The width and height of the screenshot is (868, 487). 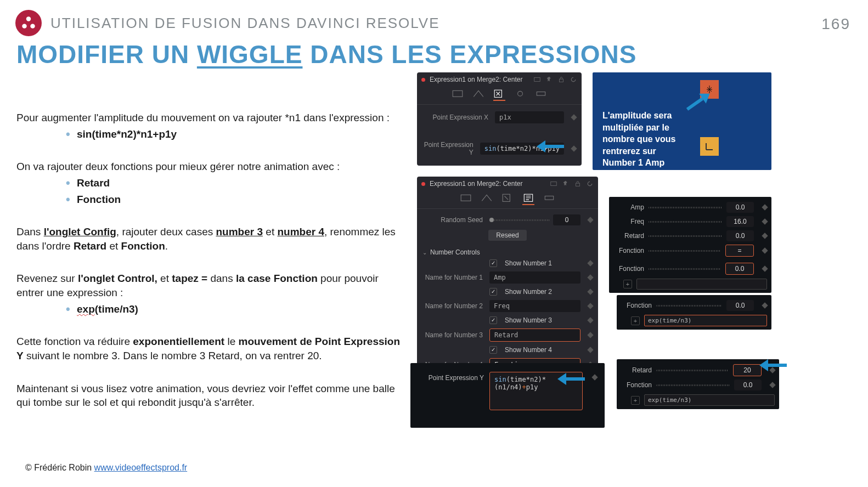 What do you see at coordinates (740, 251) in the screenshot?
I see `fonction-value: =` at bounding box center [740, 251].